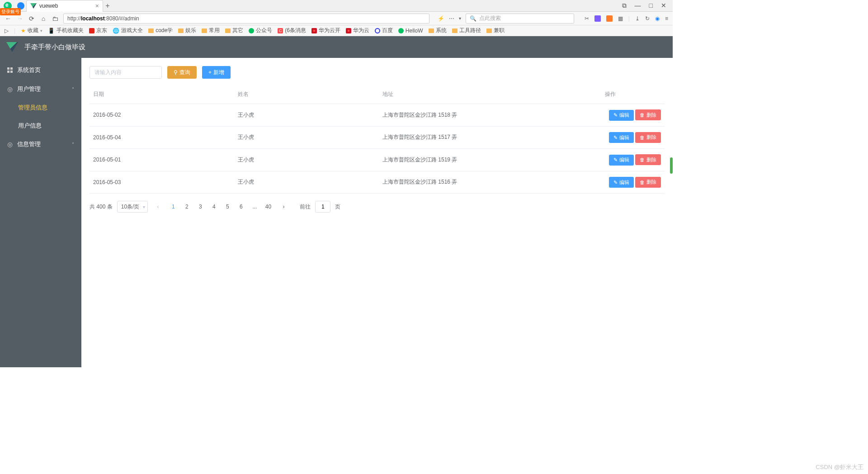  I want to click on page-number: ..., so click(255, 207).